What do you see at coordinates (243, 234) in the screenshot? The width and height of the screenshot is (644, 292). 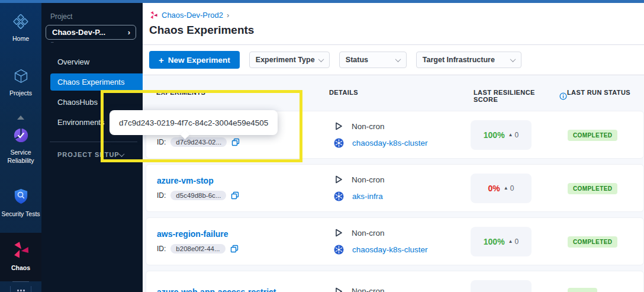 I see `experiment-name-link: aws-region-failure` at bounding box center [243, 234].